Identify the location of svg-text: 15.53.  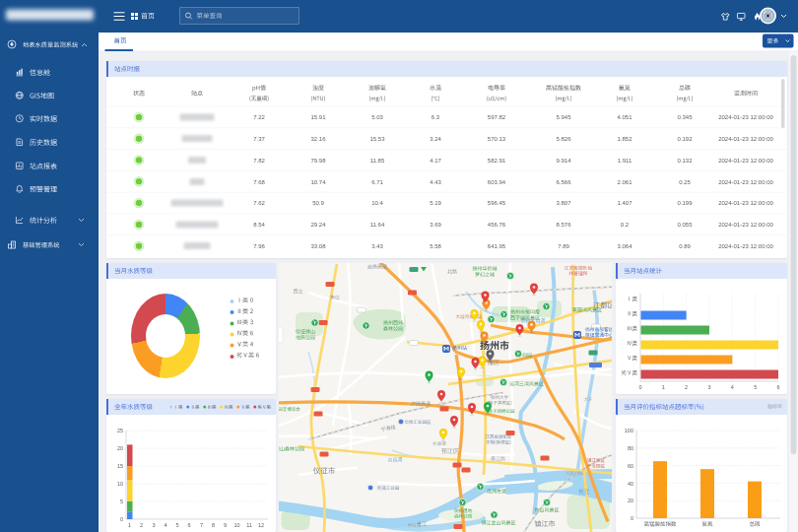
(377, 139).